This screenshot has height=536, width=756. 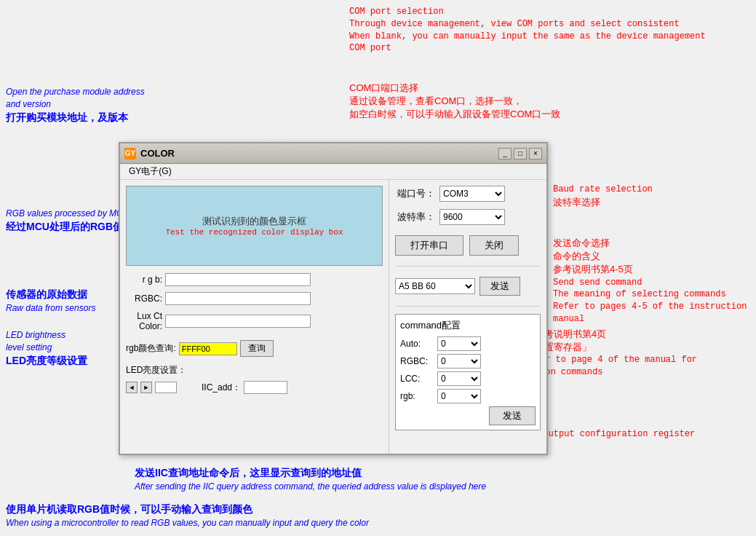 I want to click on rgbc-input, so click(x=238, y=299).